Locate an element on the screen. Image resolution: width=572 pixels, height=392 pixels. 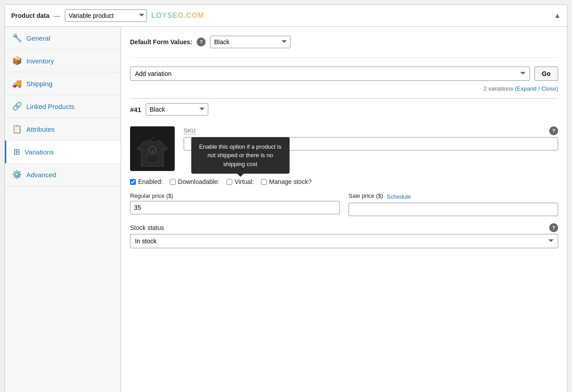
expand-close-link: (Expand / Close) is located at coordinates (536, 88).